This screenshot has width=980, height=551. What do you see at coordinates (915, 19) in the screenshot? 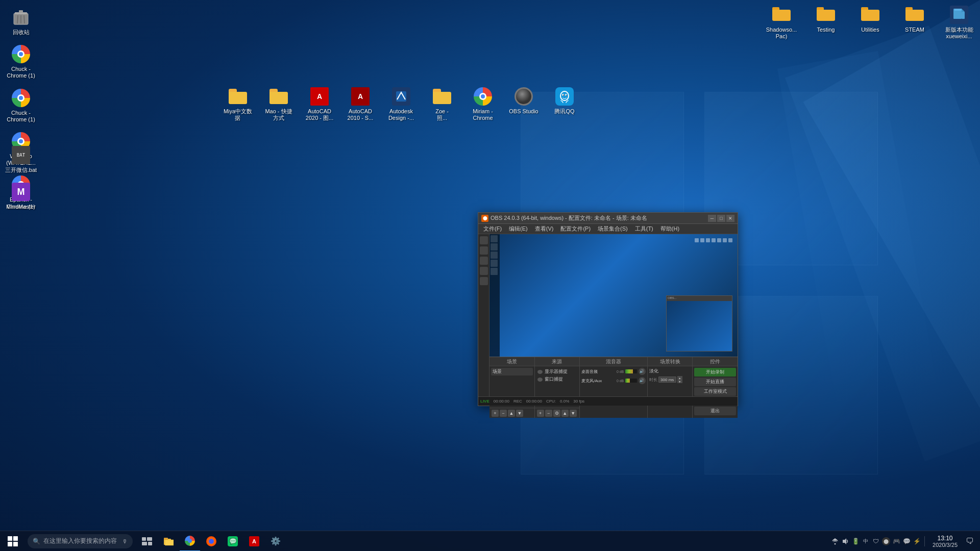
I see `desktop-icon-steam: STEAM` at bounding box center [915, 19].